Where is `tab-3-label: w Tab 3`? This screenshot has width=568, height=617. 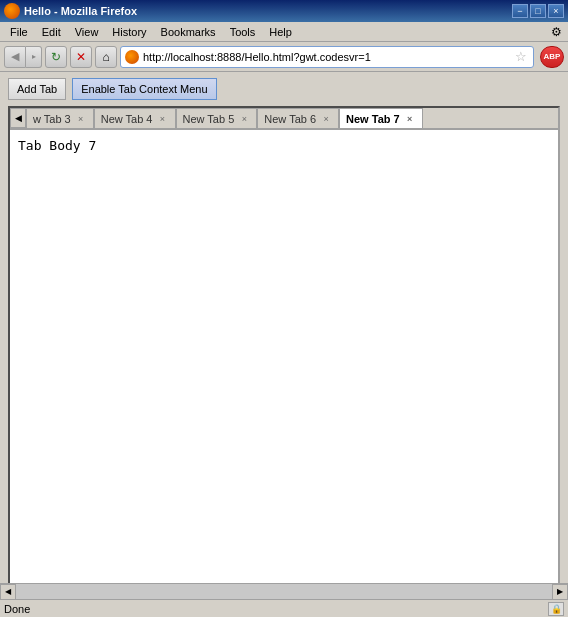 tab-3-label: w Tab 3 is located at coordinates (52, 119).